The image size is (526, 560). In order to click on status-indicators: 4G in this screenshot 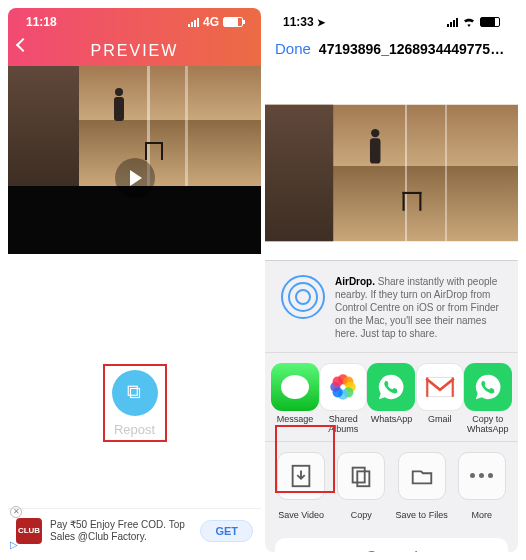, I will do `click(216, 22)`.